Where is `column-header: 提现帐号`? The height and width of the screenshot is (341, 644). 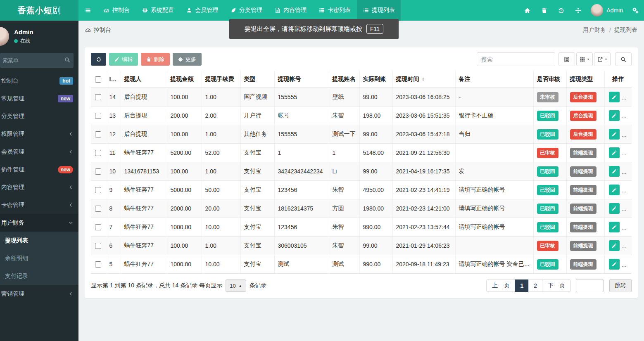 column-header: 提现帐号 is located at coordinates (302, 79).